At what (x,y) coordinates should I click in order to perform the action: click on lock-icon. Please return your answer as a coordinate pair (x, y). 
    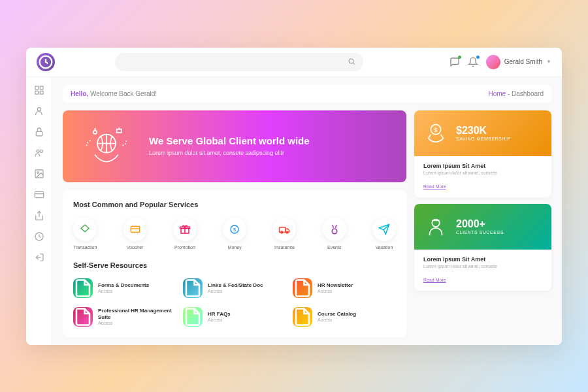
    Looking at the image, I should click on (39, 132).